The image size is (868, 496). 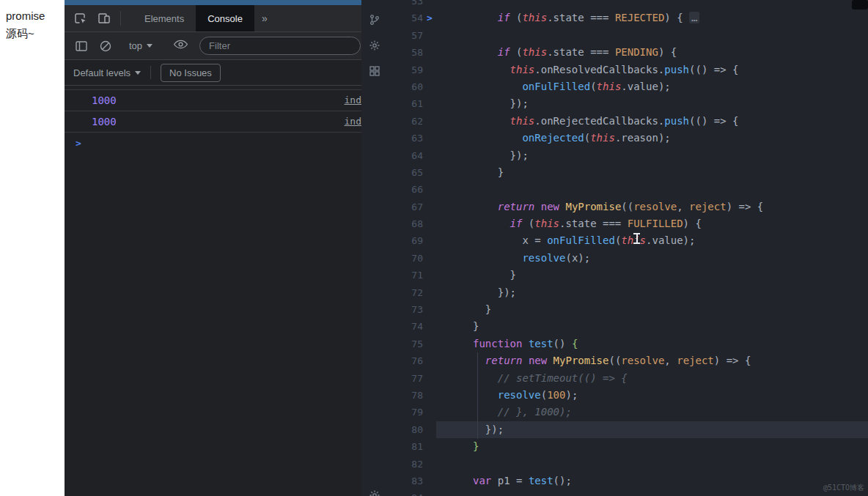 I want to click on code-text: // setTimeout(() => {, so click(x=550, y=378).